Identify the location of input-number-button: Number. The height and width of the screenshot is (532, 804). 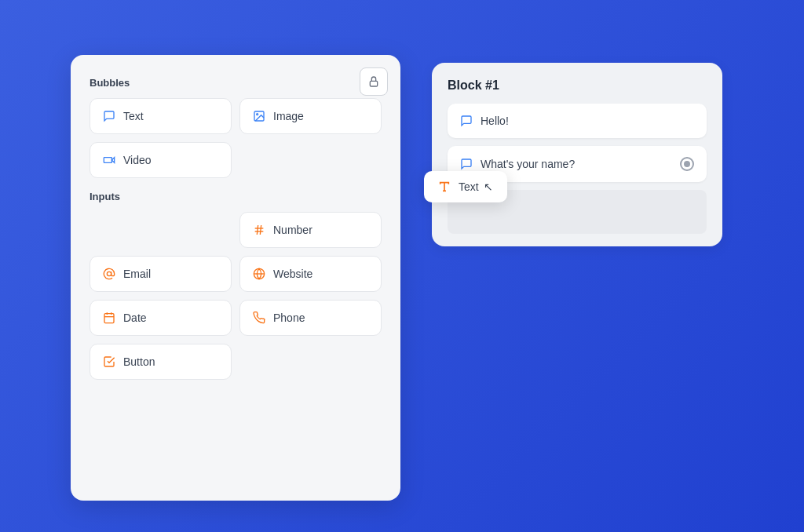
(311, 230).